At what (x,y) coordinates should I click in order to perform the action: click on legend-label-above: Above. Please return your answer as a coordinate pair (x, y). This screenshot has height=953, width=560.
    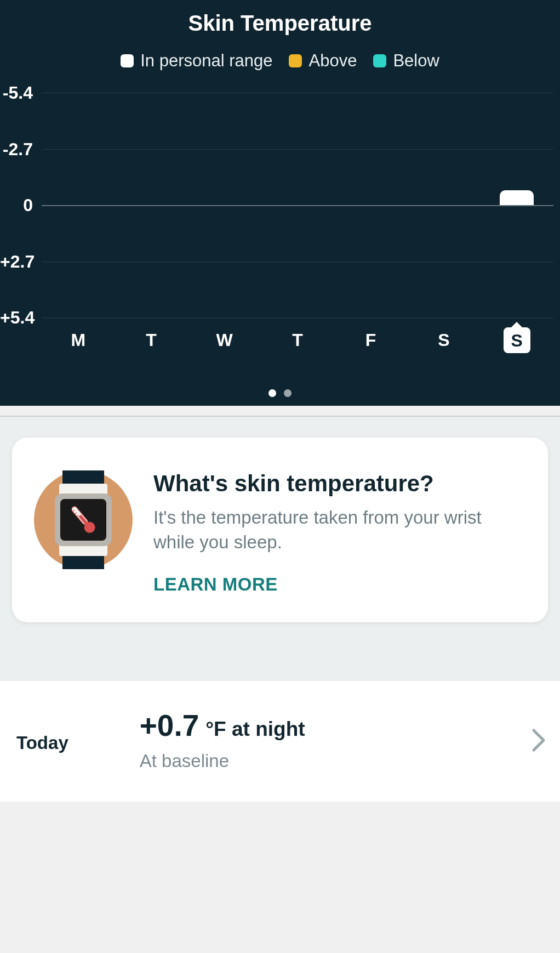
    Looking at the image, I should click on (333, 61).